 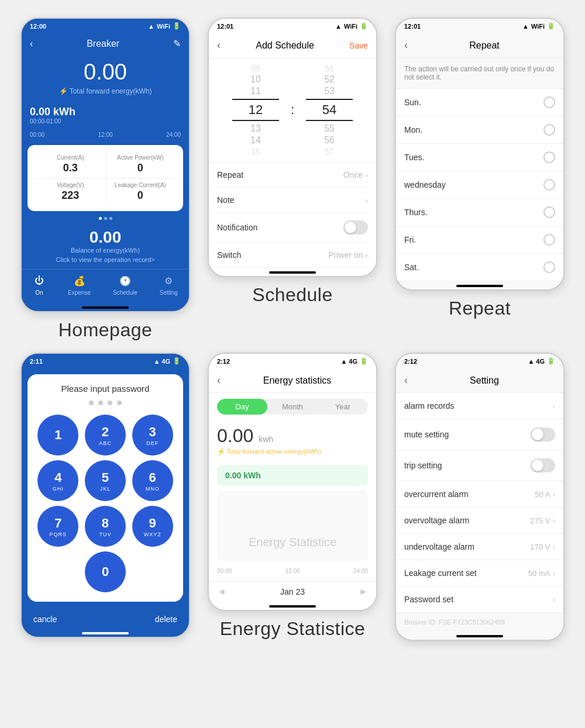 I want to click on rep-signal: ▲, so click(x=525, y=26).